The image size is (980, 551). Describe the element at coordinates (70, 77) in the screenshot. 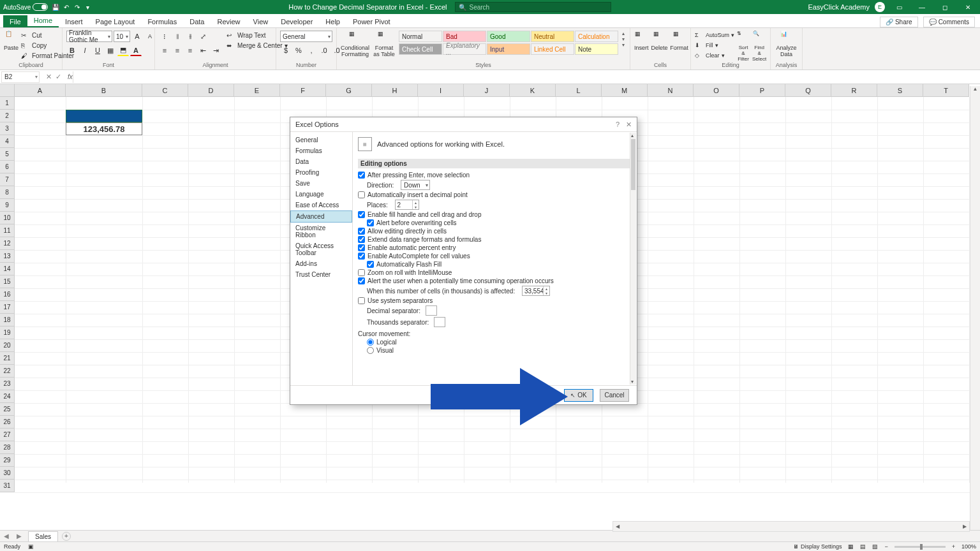

I see `fx-icon: fx` at that location.